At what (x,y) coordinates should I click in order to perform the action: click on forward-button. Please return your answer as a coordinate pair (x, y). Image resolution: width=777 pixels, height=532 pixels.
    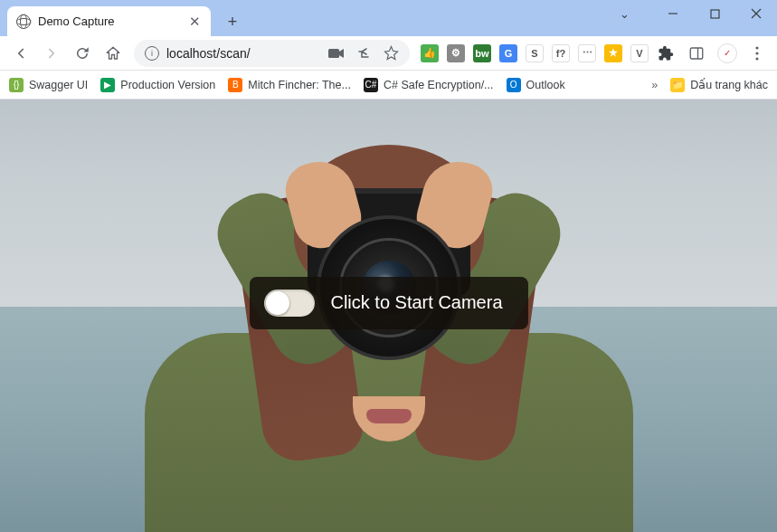
    Looking at the image, I should click on (52, 53).